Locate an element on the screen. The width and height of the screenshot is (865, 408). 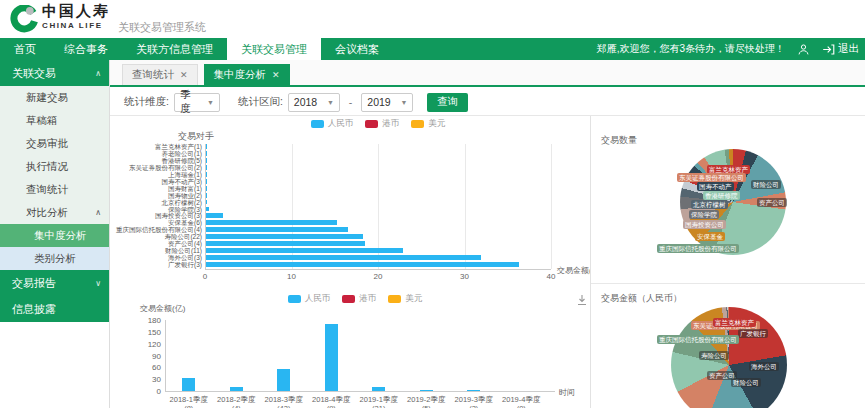
category-count: (21) is located at coordinates (379, 406).